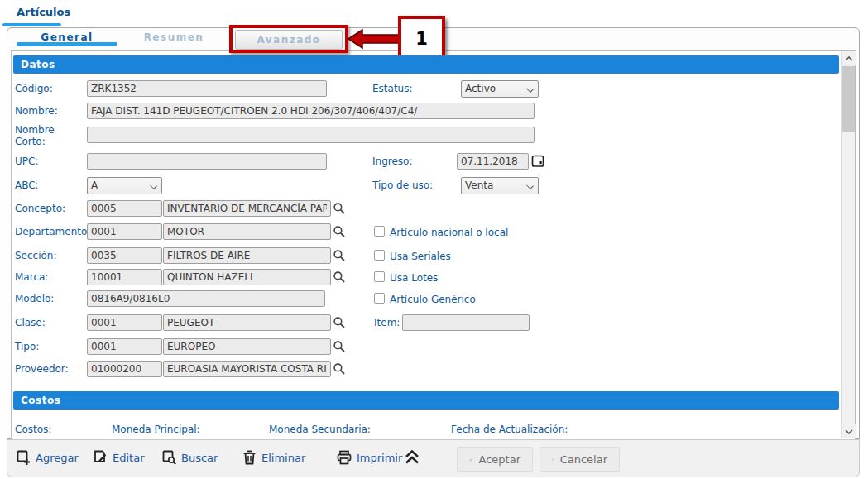 The height and width of the screenshot is (479, 868). Describe the element at coordinates (344, 457) in the screenshot. I see `printer-icon` at that location.